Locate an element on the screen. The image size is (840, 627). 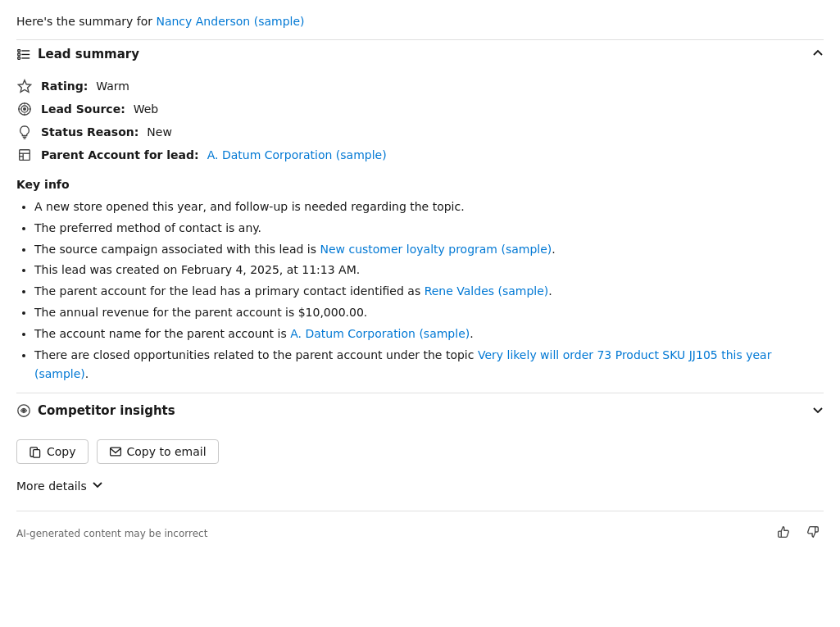
account-name-link: A. Datum Corporation (sample) is located at coordinates (380, 334).